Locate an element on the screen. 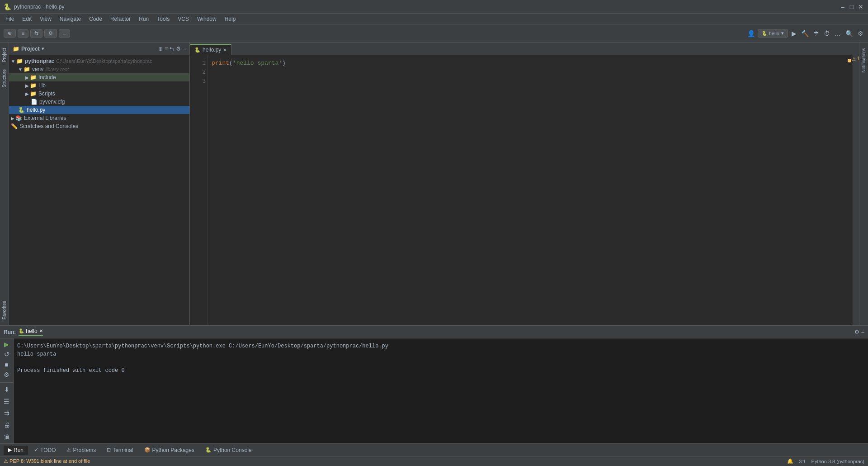 The image size is (868, 466). menu-help: Help is located at coordinates (231, 19).